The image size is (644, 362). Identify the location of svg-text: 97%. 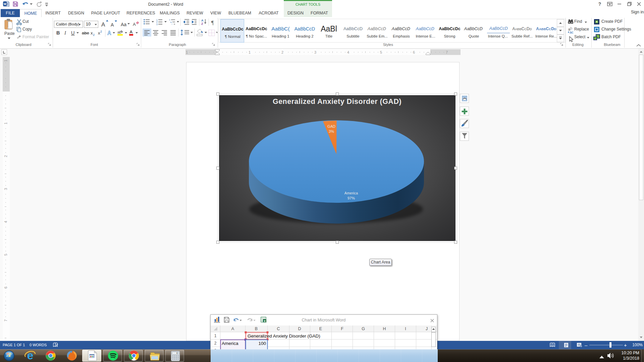
(351, 198).